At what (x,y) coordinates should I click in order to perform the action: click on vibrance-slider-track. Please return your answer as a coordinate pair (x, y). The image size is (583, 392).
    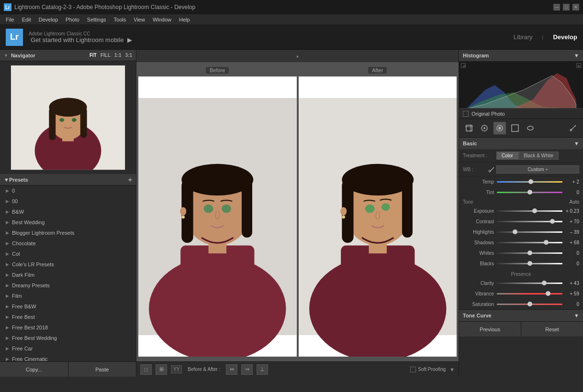
    Looking at the image, I should click on (529, 294).